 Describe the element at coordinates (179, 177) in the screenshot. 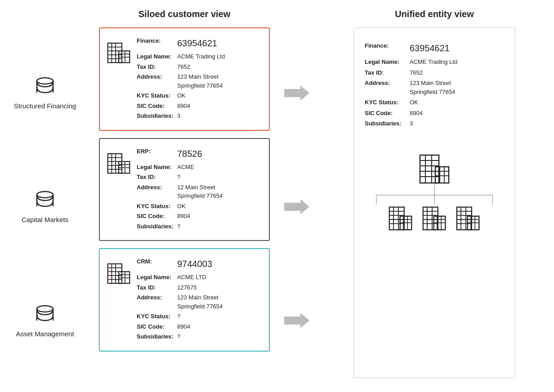

I see `card-erp-taxid-value: ?` at that location.